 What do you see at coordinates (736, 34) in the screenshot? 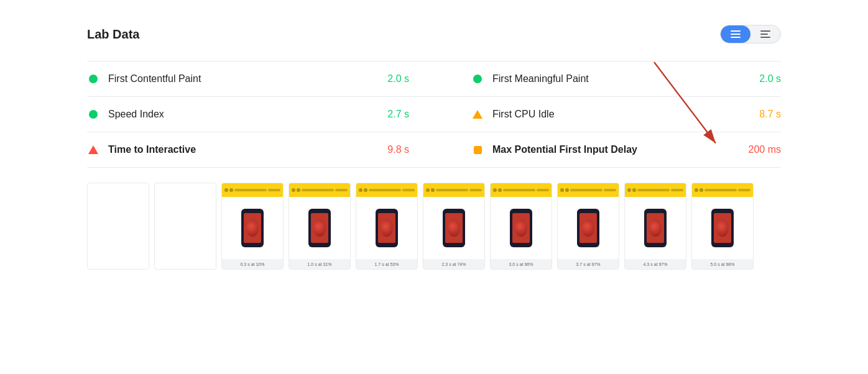
I see `list-icon` at bounding box center [736, 34].